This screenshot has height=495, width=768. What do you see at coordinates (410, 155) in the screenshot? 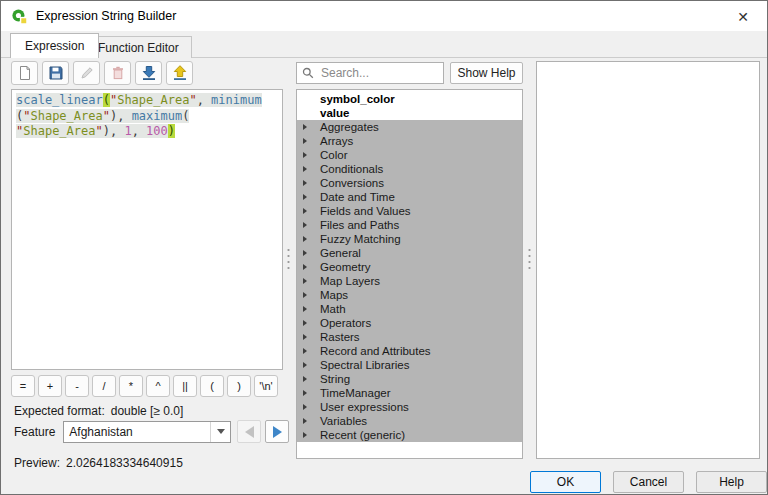
I see `function-group-item: Color` at bounding box center [410, 155].